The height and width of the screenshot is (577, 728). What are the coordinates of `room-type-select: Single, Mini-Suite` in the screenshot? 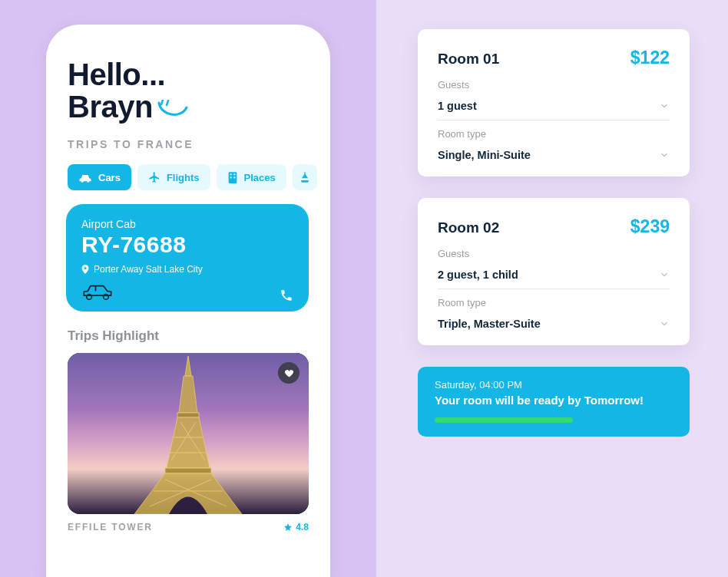 It's located at (554, 153).